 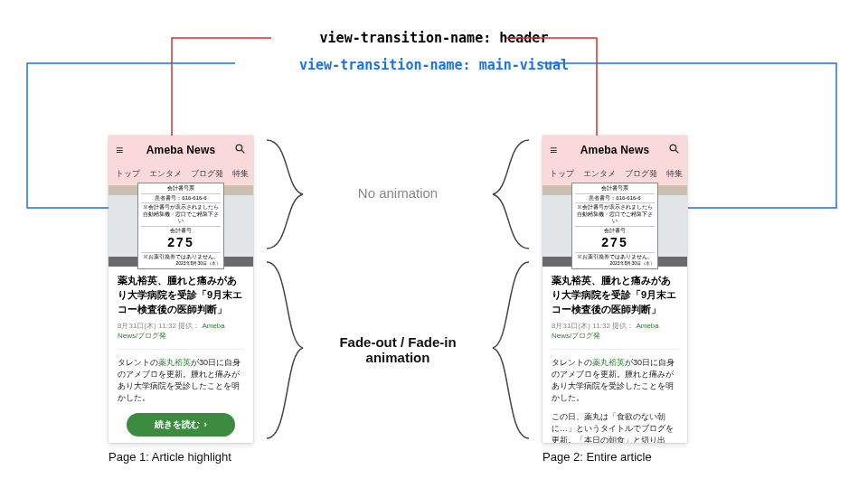 I want to click on brace-bottom-left, so click(x=289, y=351).